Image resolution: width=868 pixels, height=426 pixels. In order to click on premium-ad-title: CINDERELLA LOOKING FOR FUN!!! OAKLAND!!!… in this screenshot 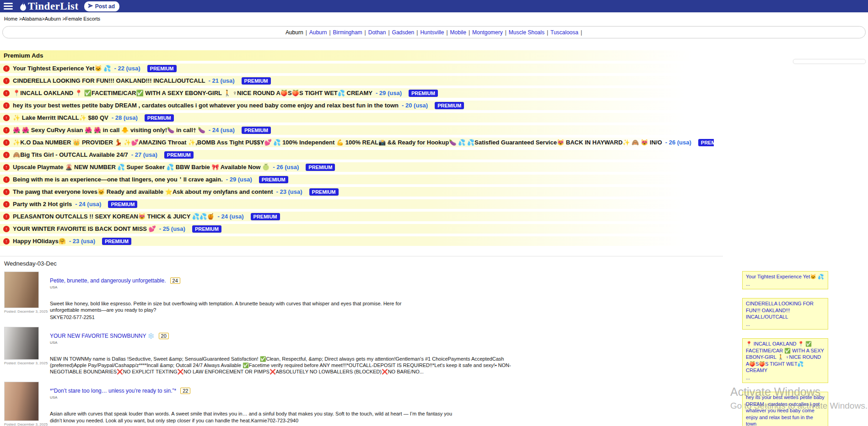, I will do `click(109, 80)`.